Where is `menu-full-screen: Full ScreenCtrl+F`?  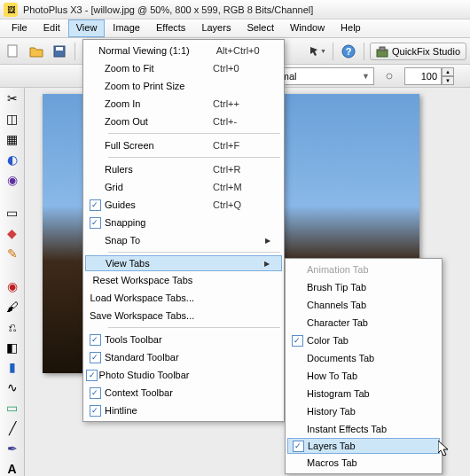 menu-full-screen: Full ScreenCtrl+F is located at coordinates (184, 145).